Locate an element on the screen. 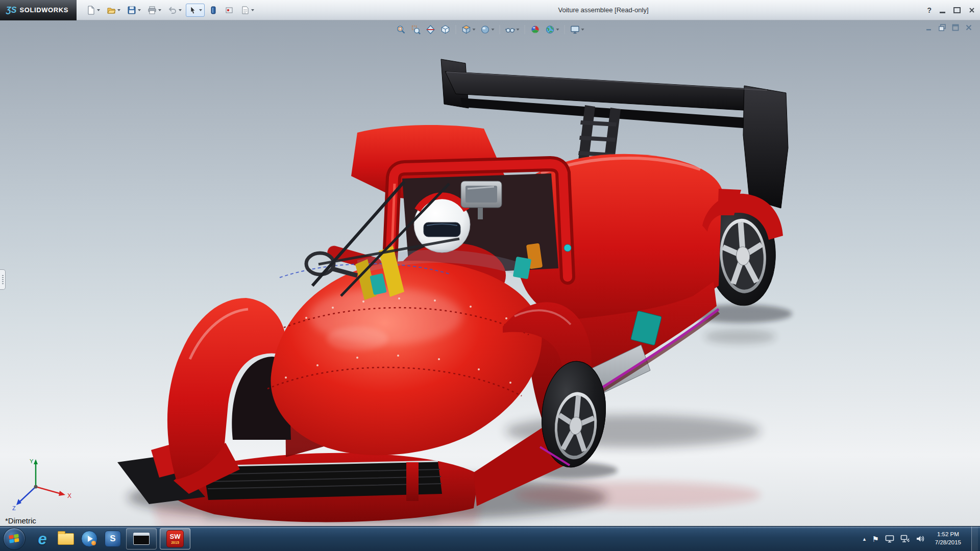  save-button is located at coordinates (134, 10).